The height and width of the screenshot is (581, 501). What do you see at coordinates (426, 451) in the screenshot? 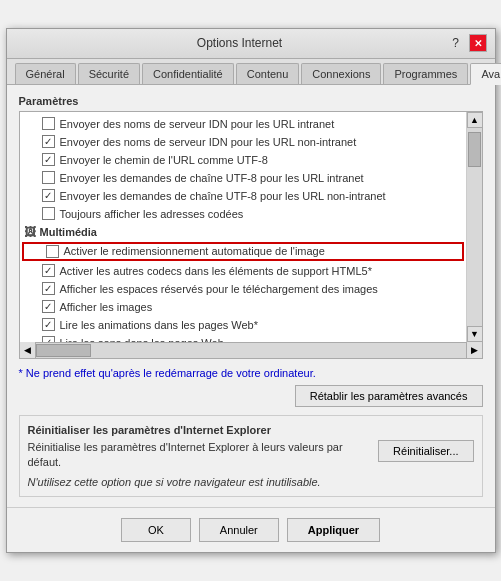
I see `reinit-button: Réinitialiser...` at bounding box center [426, 451].